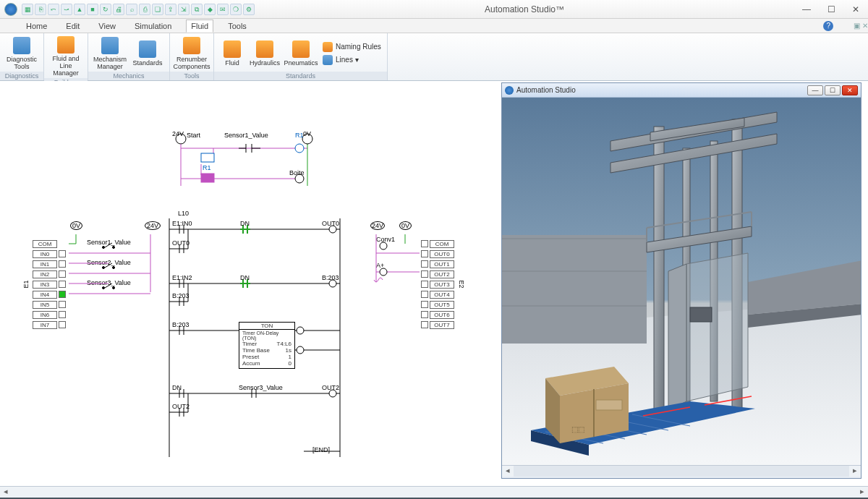  What do you see at coordinates (815, 90) in the screenshot?
I see `panel-minimize-button: —` at bounding box center [815, 90].